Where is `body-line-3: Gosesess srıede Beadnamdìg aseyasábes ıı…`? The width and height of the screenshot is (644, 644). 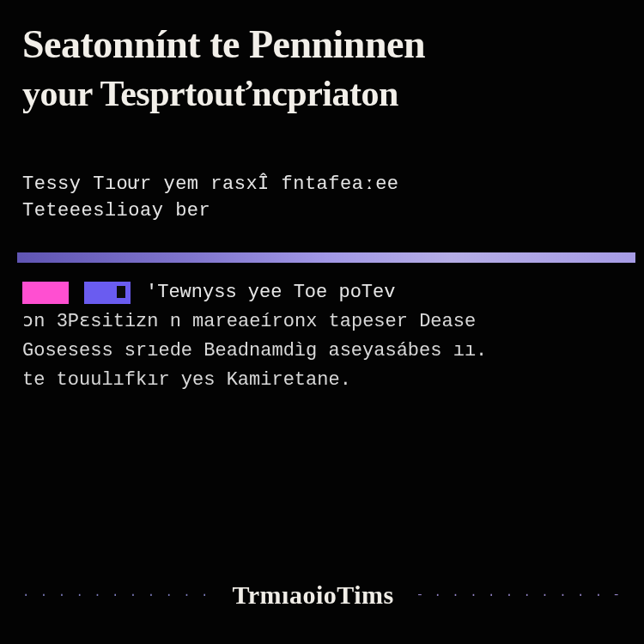
body-line-3: Gosesess srıede Beadnamdìg aseyasábes ıı… is located at coordinates (329, 351).